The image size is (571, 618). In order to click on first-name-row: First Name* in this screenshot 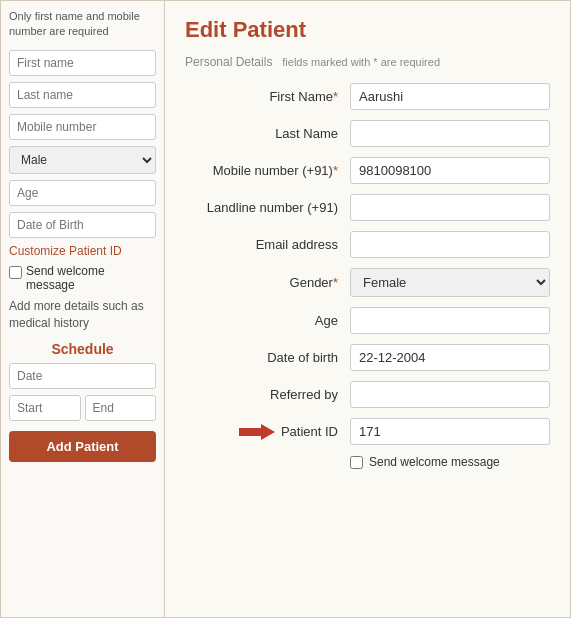, I will do `click(368, 96)`.